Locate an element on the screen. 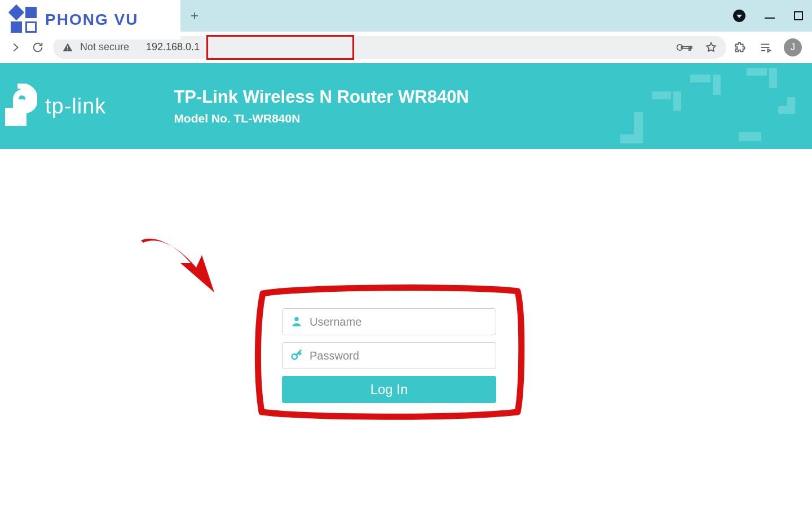 This screenshot has height=508, width=812. extensions-icon is located at coordinates (740, 47).